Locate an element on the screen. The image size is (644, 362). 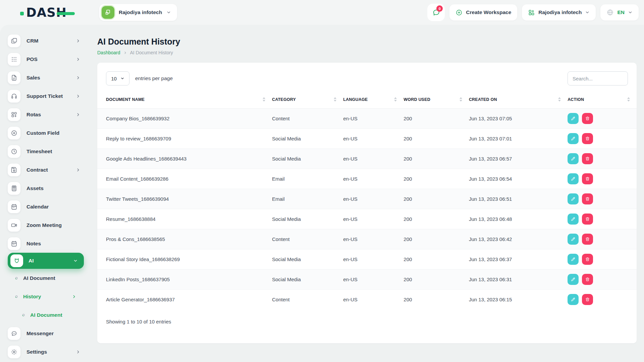
sidebar-item-timesheet: Timesheet is located at coordinates (44, 152).